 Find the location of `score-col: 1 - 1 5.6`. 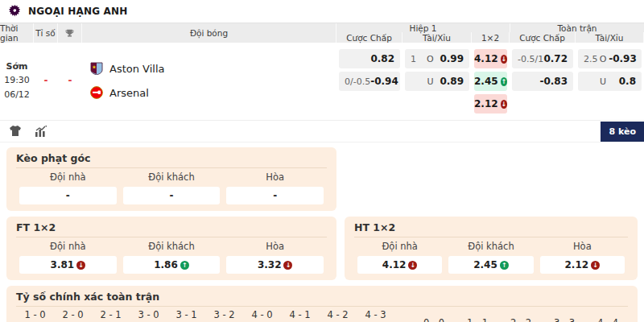

score-col: 1 - 1 5.6 is located at coordinates (477, 320).